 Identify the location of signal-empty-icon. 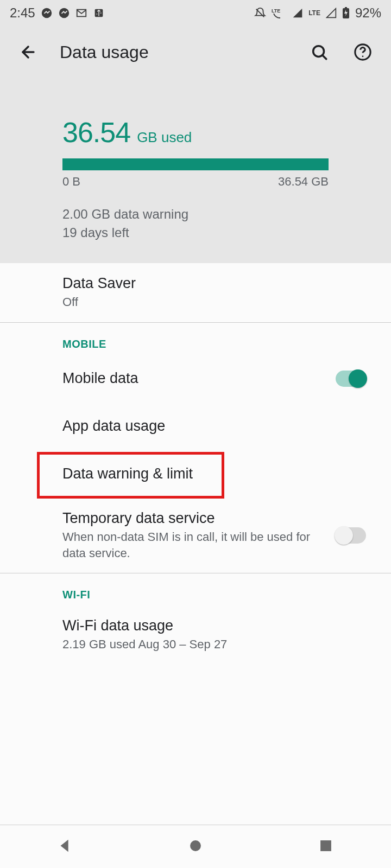
(331, 13).